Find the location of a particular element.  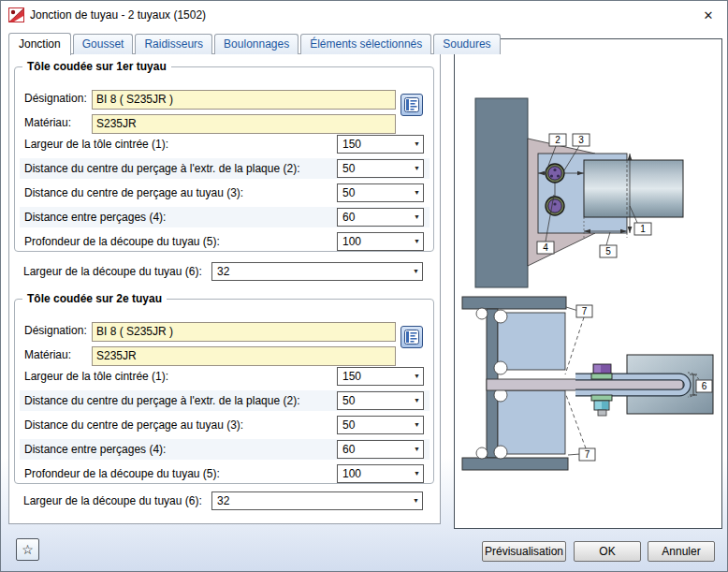

group-title: Tôle coudée sur 1er tuyau is located at coordinates (97, 66).